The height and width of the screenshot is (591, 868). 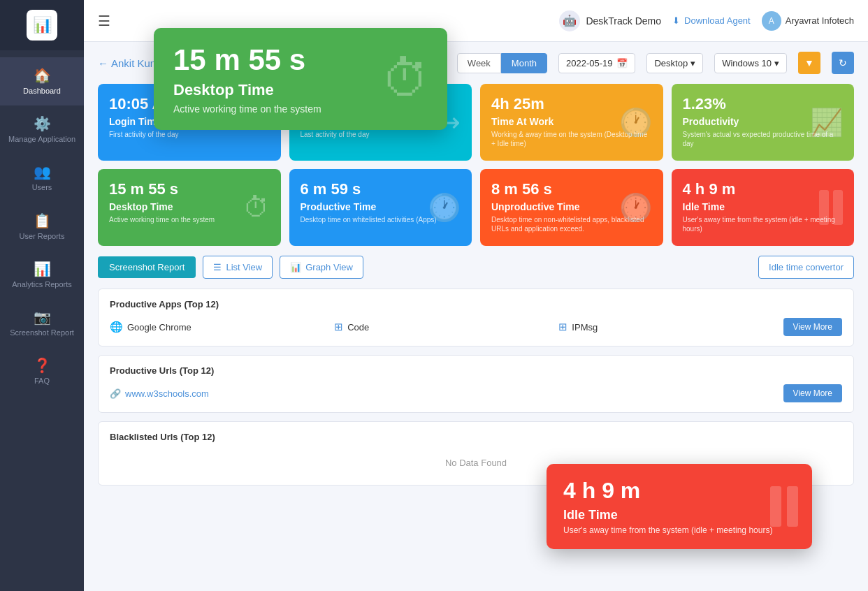 I want to click on sidebar-nav: 🏠 Dashboard ⚙️ Manage Application 👥 User…, so click(x=42, y=321).